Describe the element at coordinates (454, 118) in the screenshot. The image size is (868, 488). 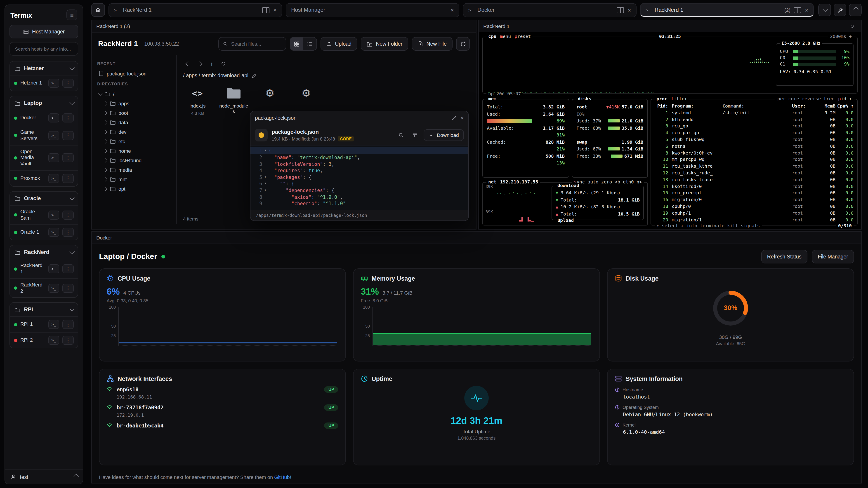
I see `expand-icon` at that location.